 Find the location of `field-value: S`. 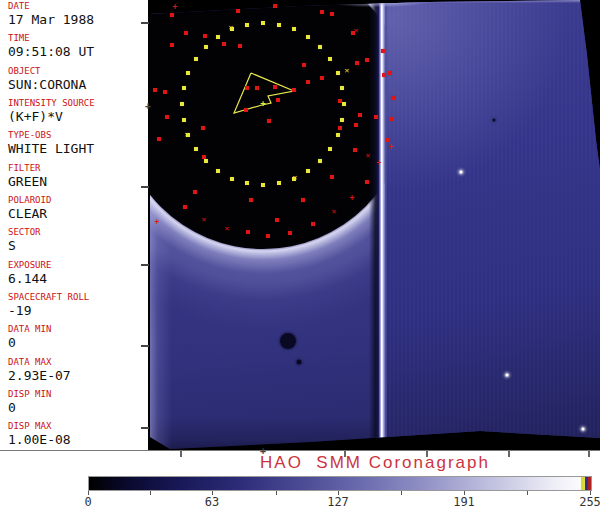

field-value: S is located at coordinates (78, 246).